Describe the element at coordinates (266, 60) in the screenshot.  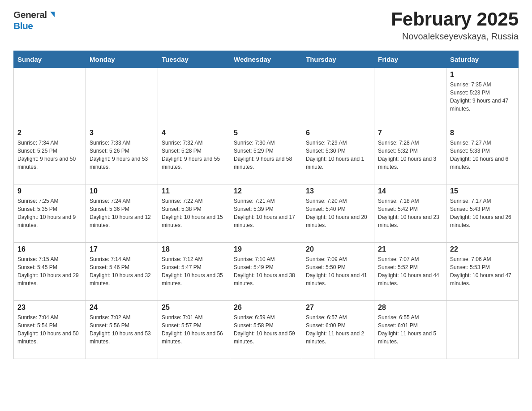
I see `calendar-header: Sunday Monday Tuesday Wednesday Thursday…` at that location.